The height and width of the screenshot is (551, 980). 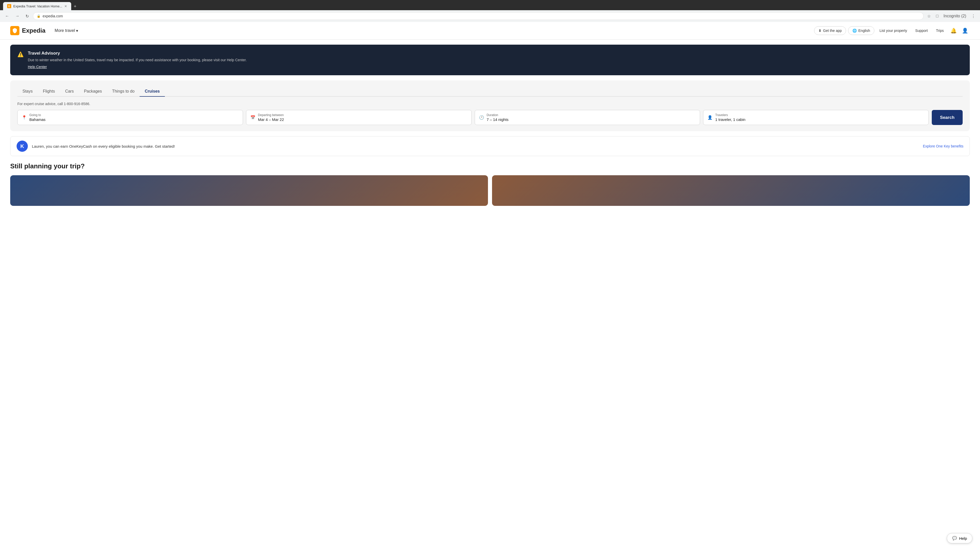 What do you see at coordinates (363, 115) in the screenshot?
I see `departing-label: Departing between` at bounding box center [363, 115].